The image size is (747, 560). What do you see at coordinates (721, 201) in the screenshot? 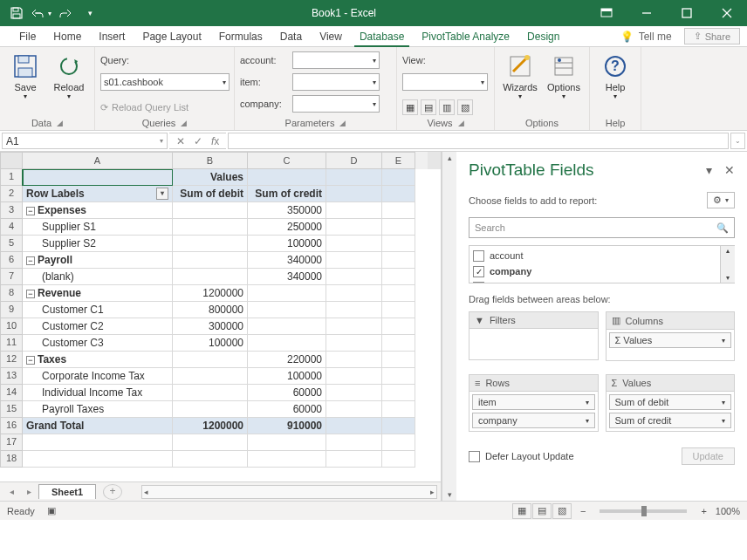
I see `pane-settings-button: ⚙▾` at bounding box center [721, 201].